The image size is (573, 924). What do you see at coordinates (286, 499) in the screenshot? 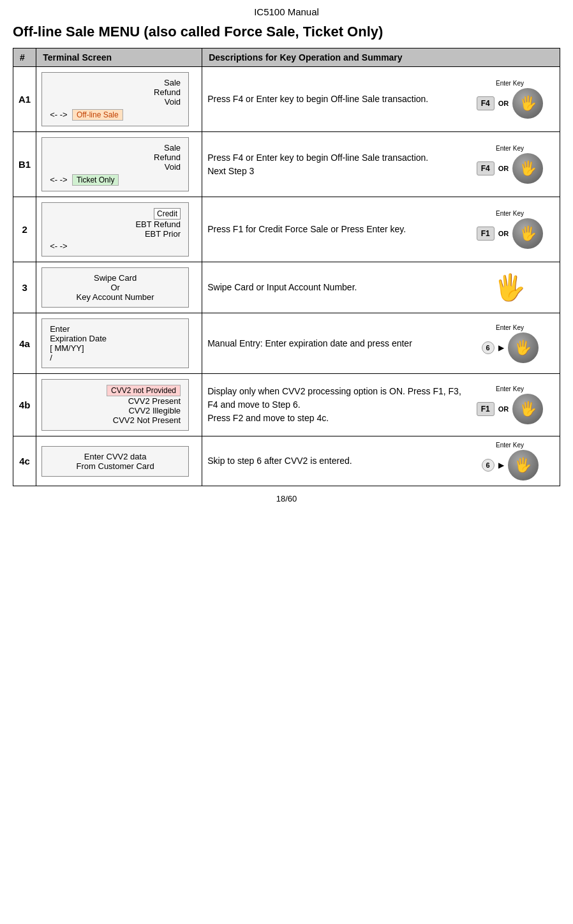
I see `page-footer: 18/60` at bounding box center [286, 499].